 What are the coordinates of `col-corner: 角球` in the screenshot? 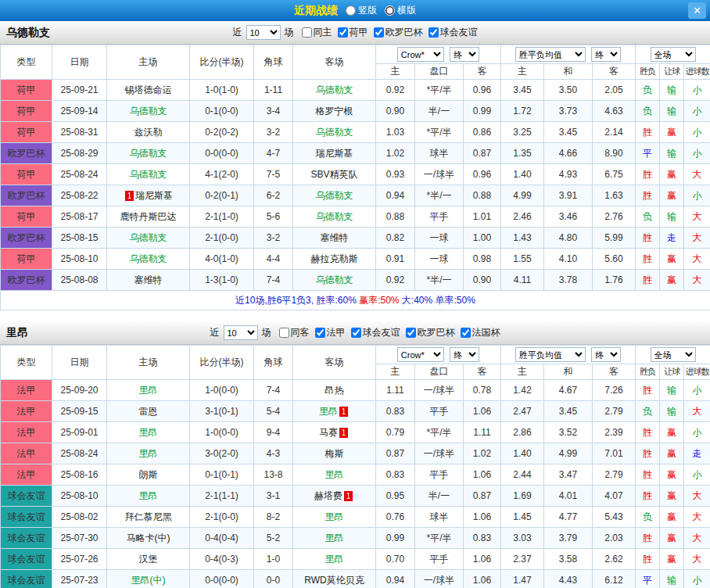 It's located at (274, 63).